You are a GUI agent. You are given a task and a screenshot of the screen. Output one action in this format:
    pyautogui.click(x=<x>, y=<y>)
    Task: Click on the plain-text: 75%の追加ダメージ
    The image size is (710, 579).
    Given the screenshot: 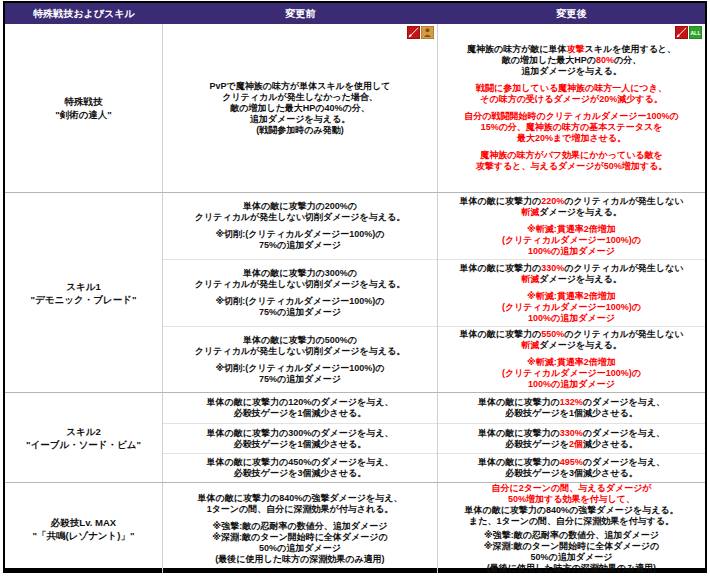 What is the action you would take?
    pyautogui.click(x=300, y=245)
    